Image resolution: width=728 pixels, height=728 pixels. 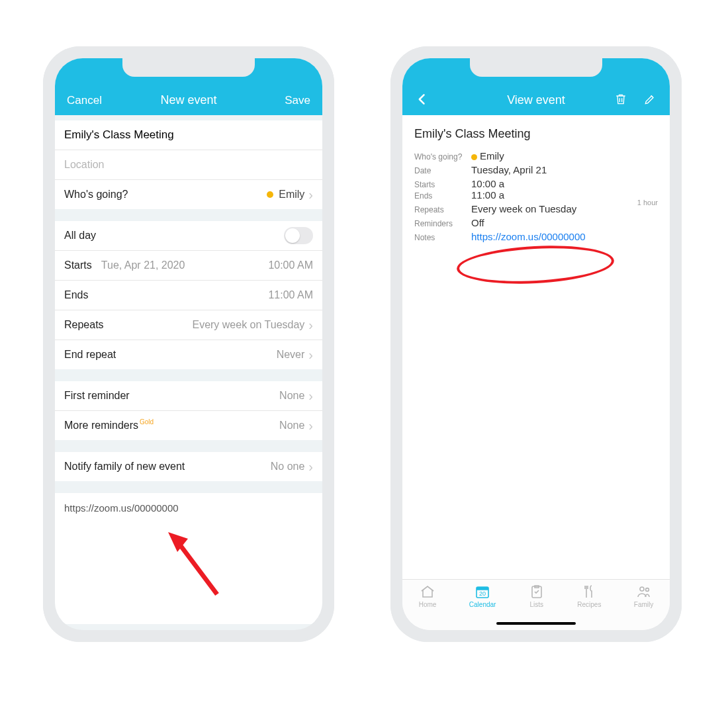 What do you see at coordinates (189, 236) in the screenshot?
I see `all-day-row: All day` at bounding box center [189, 236].